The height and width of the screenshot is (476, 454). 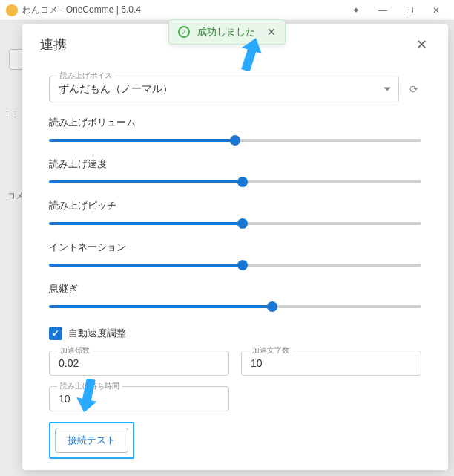 What do you see at coordinates (235, 182) in the screenshot?
I see `speed-slider` at bounding box center [235, 182].